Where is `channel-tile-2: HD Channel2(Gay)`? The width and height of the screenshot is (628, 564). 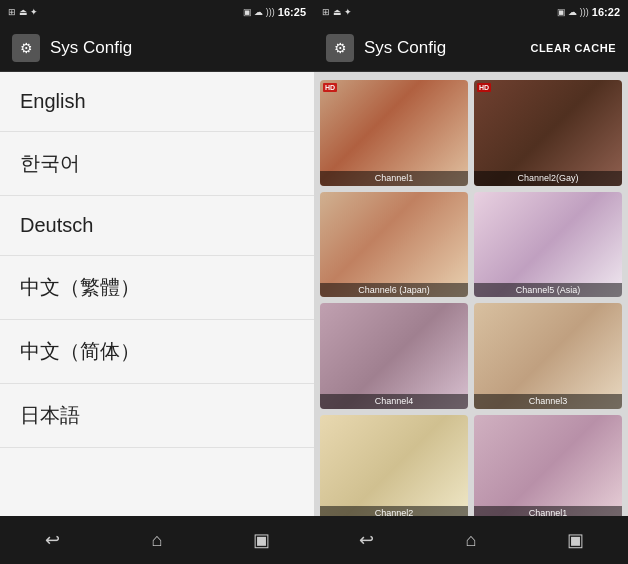 channel-tile-2: HD Channel2(Gay) is located at coordinates (548, 133).